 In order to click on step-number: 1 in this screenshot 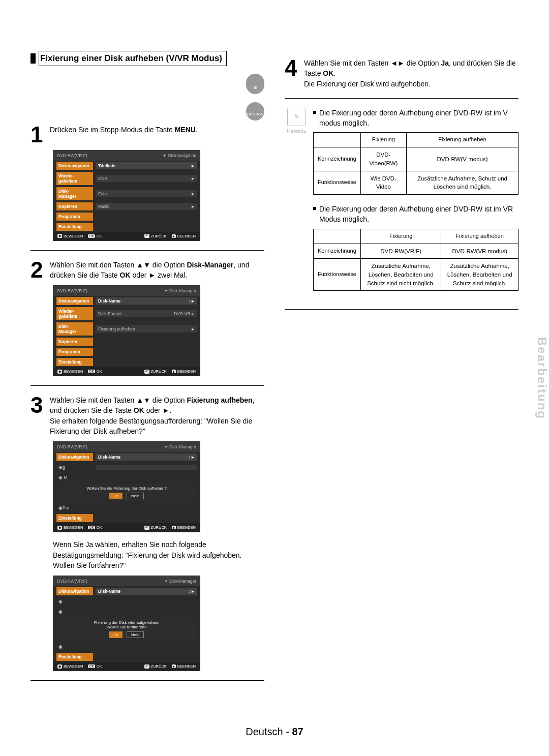, I will do `click(38, 135)`.